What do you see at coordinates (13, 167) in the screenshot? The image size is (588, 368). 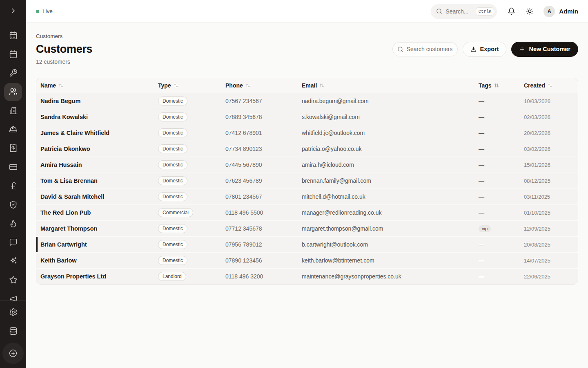 I see `sidebar-item-credit-card` at bounding box center [13, 167].